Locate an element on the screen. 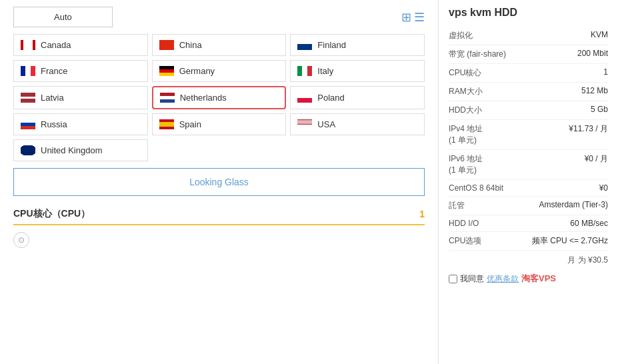 This screenshot has height=364, width=618. spec-row: 带宽 (fair-share)200 Mbit is located at coordinates (528, 55).